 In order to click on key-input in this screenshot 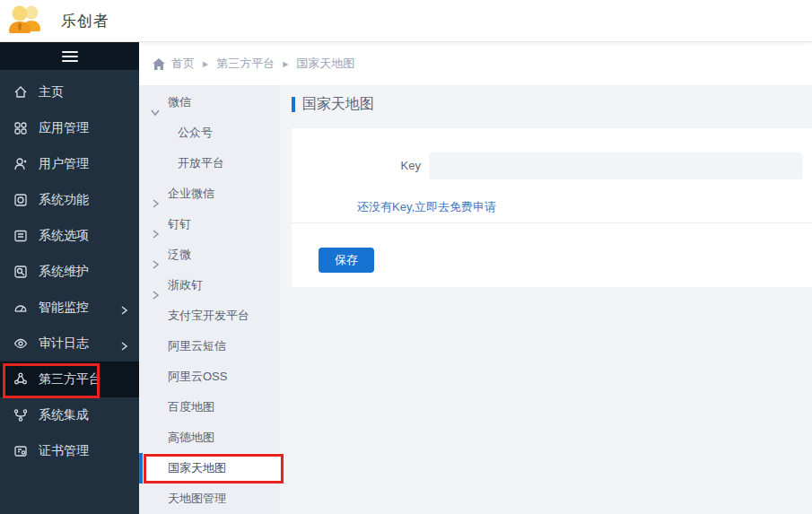, I will do `click(616, 166)`.